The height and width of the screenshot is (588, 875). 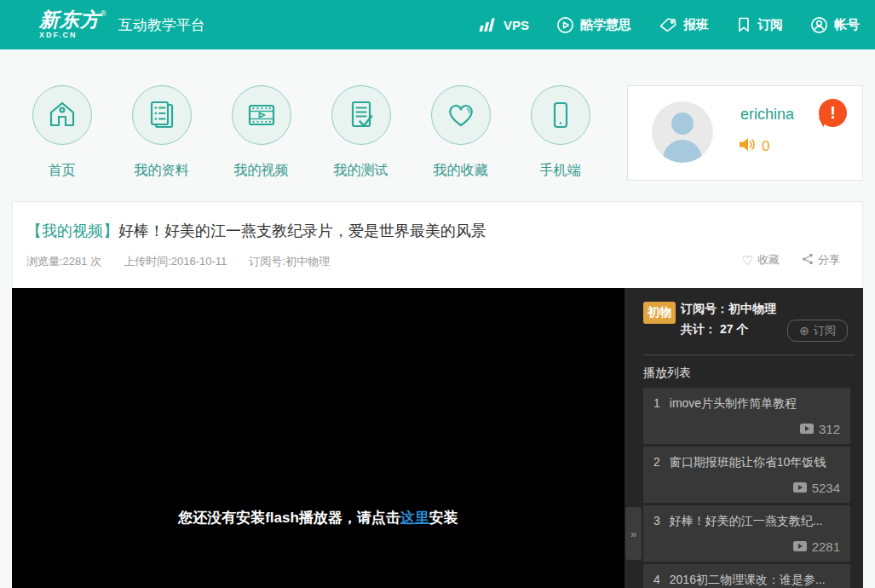 I want to click on test-sheet-icon, so click(x=361, y=115).